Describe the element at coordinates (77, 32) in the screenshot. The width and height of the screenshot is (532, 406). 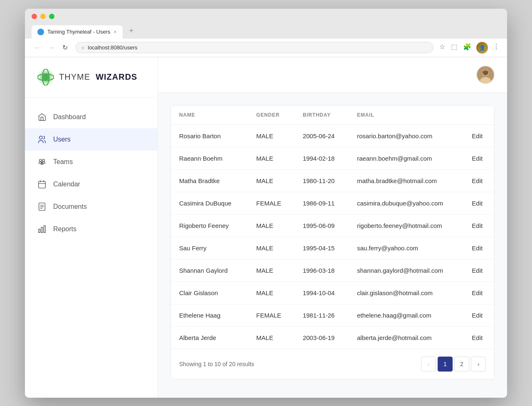
I see `active-tab: 🌐 Taming Thymeleaf - Users ×` at that location.